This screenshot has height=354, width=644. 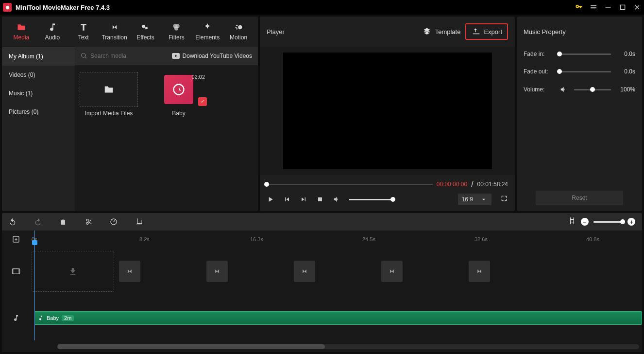 What do you see at coordinates (21, 32) in the screenshot?
I see `tab-media: Media` at bounding box center [21, 32].